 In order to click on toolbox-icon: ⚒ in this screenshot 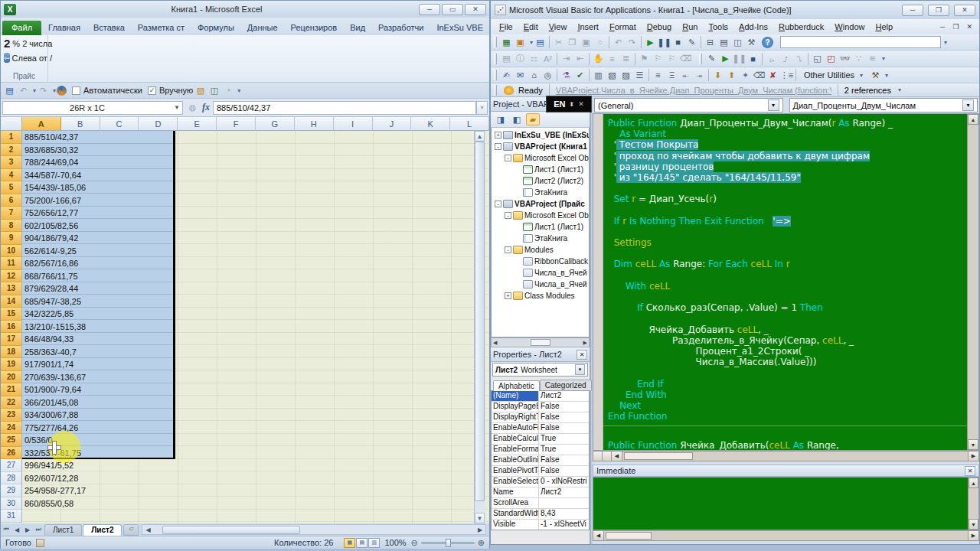, I will do `click(752, 42)`.